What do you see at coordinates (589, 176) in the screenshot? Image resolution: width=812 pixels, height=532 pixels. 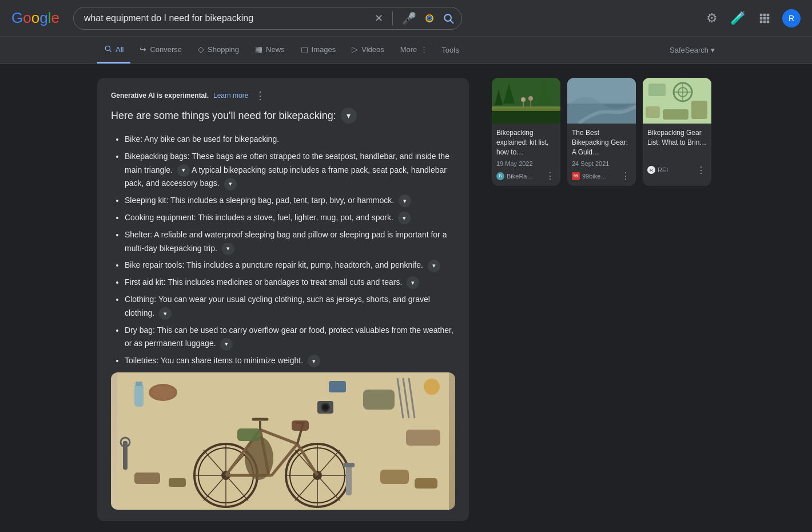 I see `card-source: 99 99bike…` at bounding box center [589, 176].